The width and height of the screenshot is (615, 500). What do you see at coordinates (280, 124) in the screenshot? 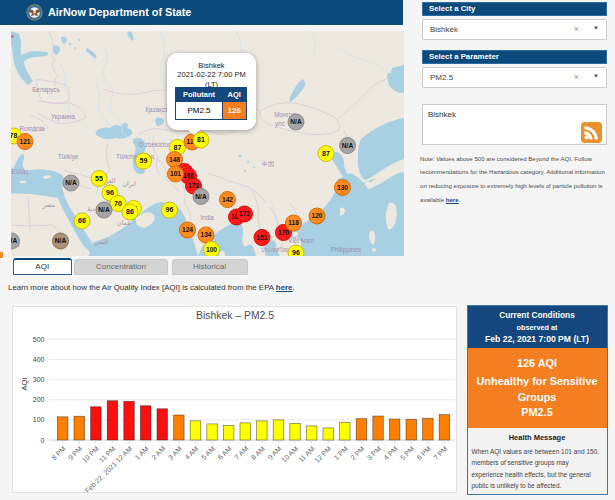
I see `svg-text: улс` at bounding box center [280, 124].